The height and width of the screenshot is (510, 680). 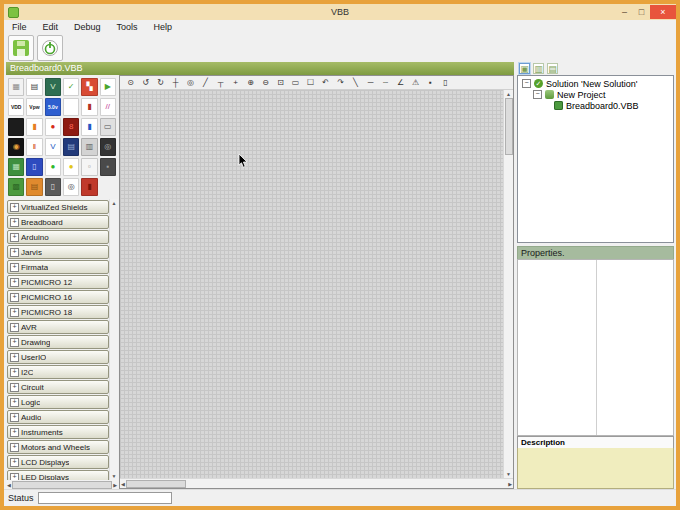 What do you see at coordinates (108, 107) in the screenshot?
I see `wire-bundle-icon: //` at bounding box center [108, 107].